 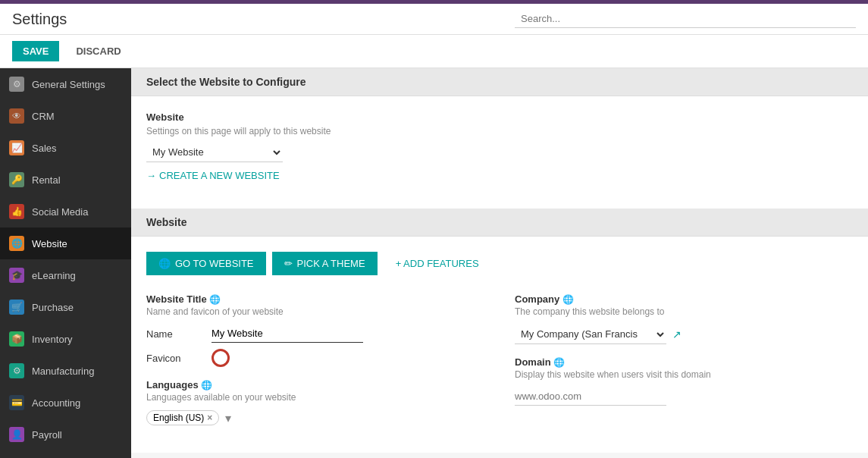 What do you see at coordinates (206, 264) in the screenshot?
I see `goto-website-button: 🌐 GO TO WEBSITE` at bounding box center [206, 264].